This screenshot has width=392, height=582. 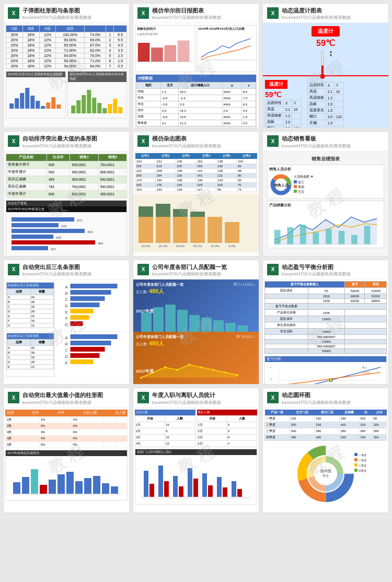 I want to click on hr-svg, so click(x=196, y=479).